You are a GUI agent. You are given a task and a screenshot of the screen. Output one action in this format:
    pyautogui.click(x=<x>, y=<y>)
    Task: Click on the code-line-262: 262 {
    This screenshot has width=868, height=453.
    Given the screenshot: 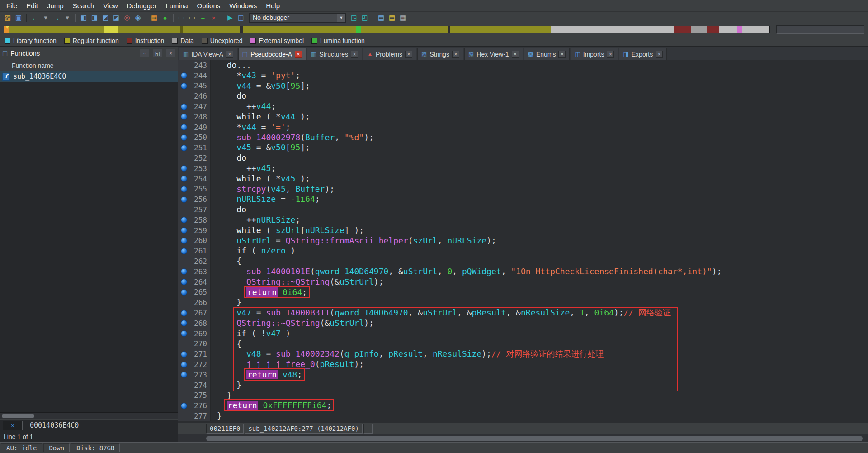 What is the action you would take?
    pyautogui.click(x=523, y=262)
    